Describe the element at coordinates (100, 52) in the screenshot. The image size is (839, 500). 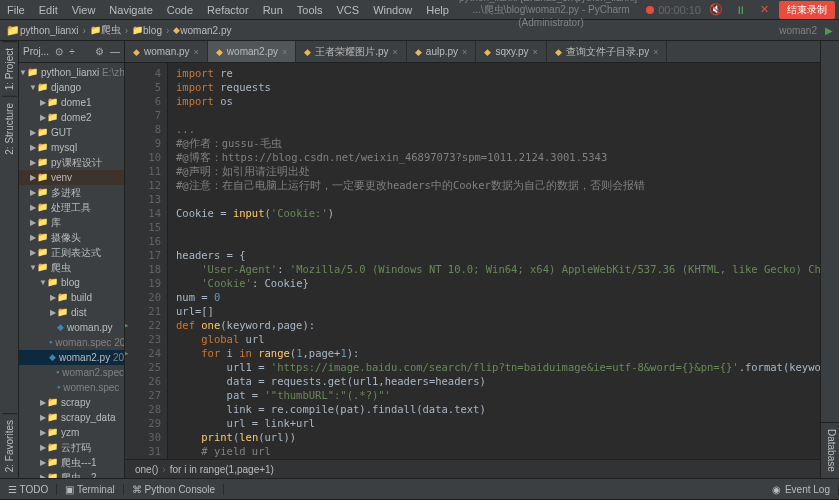
I see `gear-icon: ⚙` at that location.